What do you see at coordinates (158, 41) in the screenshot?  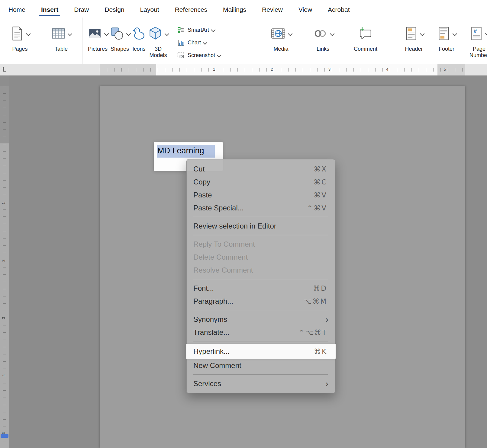 I see `3d-models-button: 3D Models` at bounding box center [158, 41].